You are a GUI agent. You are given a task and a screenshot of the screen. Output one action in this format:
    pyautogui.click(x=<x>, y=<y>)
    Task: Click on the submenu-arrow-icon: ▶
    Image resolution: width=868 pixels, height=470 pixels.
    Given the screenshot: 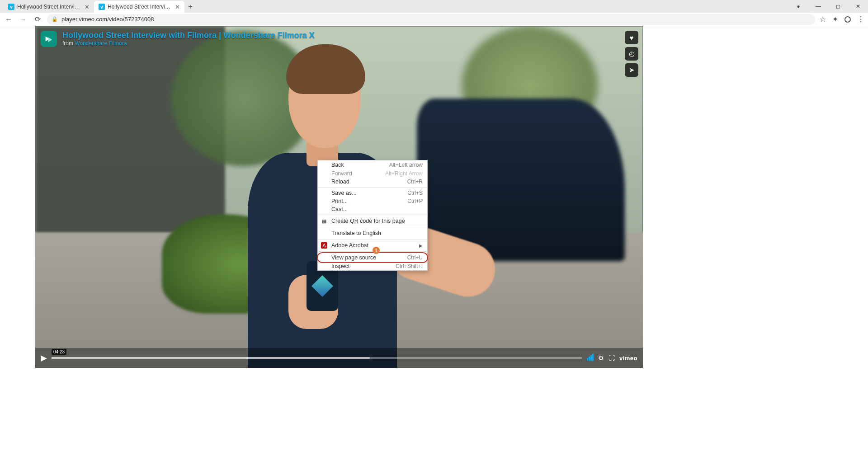 What is the action you would take?
    pyautogui.click(x=421, y=246)
    